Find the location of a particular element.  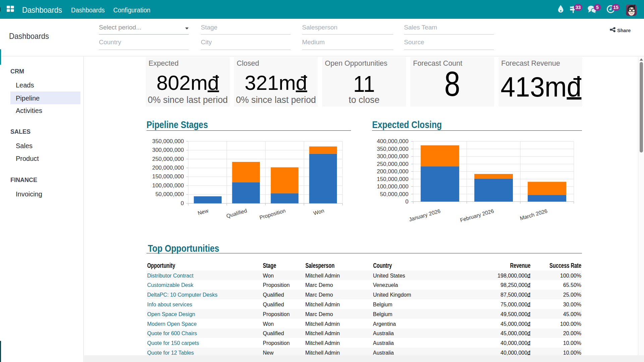

svg-text: Proposition is located at coordinates (273, 214).